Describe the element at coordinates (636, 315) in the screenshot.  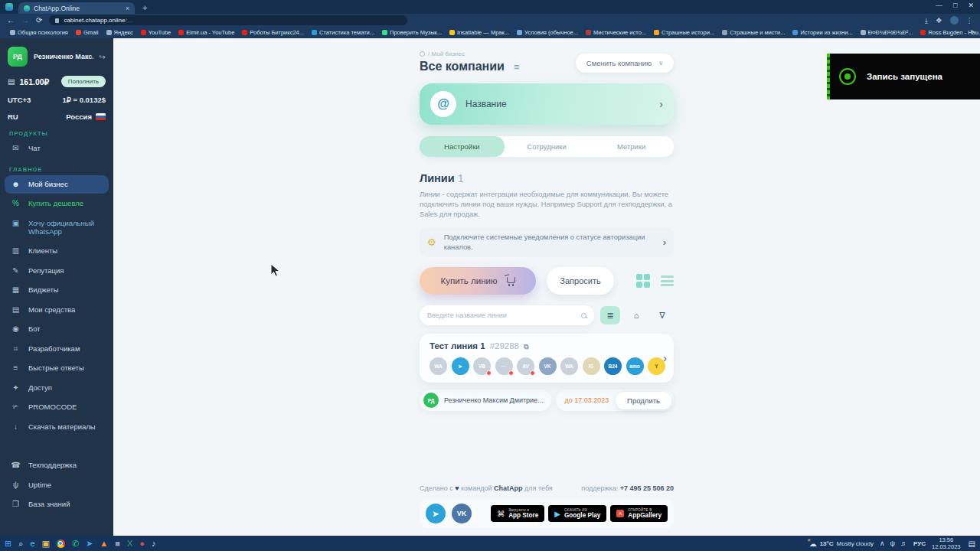
I see `filter-by-company-button: ⌂` at that location.